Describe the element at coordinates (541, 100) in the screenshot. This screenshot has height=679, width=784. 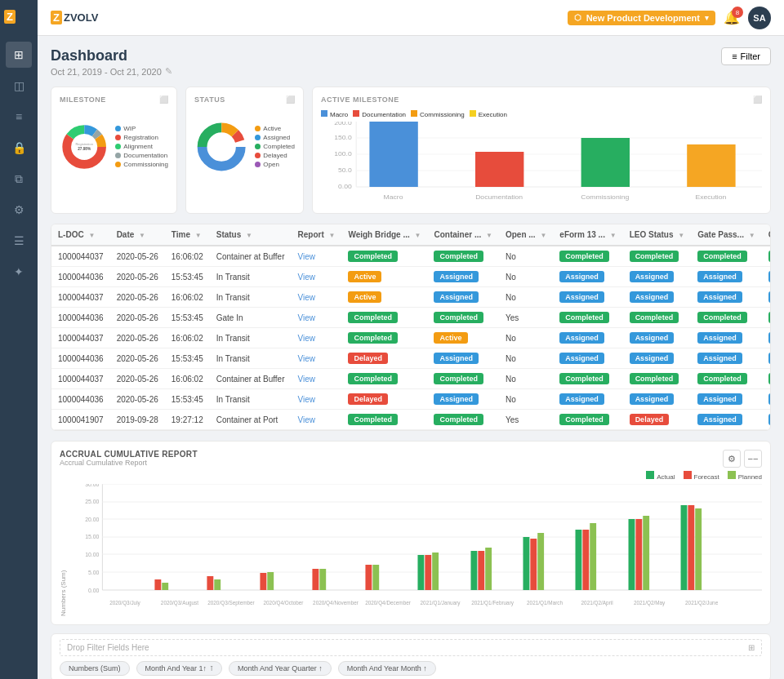
I see `active-milestone-title: ACTIVE MILESTONE ⬜` at that location.